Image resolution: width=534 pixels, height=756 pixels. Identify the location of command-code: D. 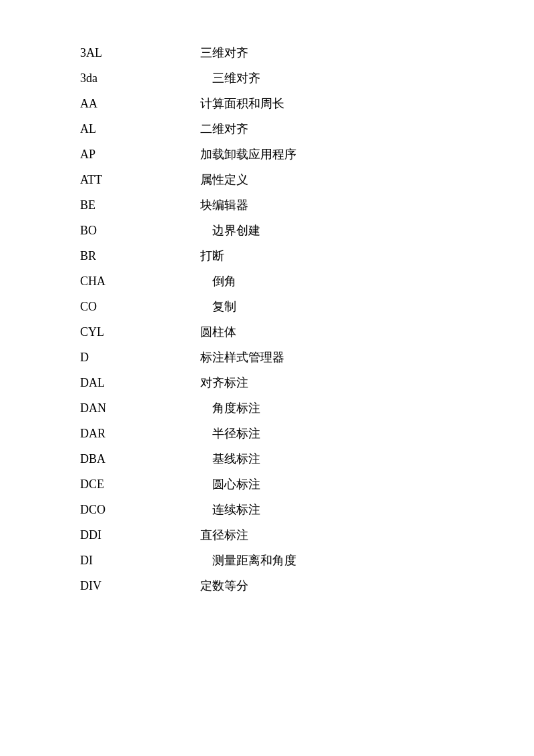
(107, 357).